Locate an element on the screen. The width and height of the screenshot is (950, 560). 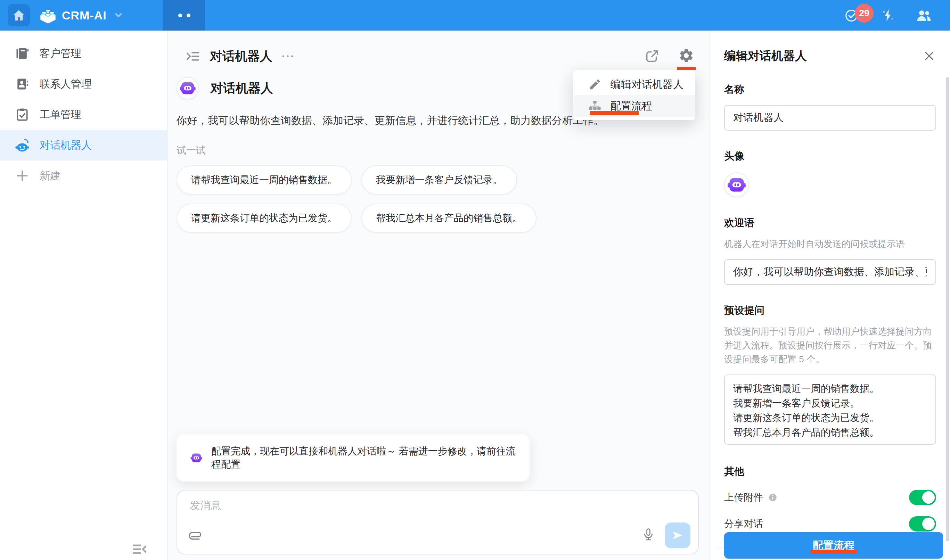
toast-text: 配置完成，现在可以直接和机器人对话啦～ 若需进一步修改，请前往流程配置 is located at coordinates (364, 458).